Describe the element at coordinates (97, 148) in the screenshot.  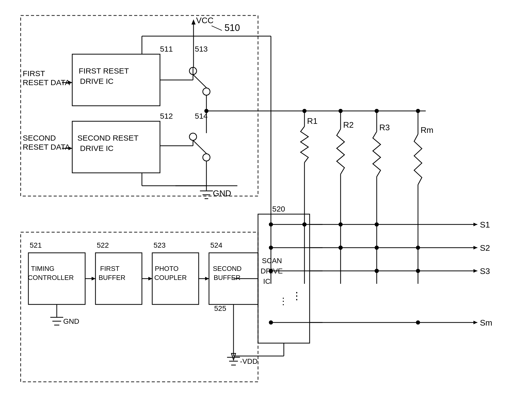
I see `label-second-reset-drive-ic-line2: DRIVE IC` at that location.